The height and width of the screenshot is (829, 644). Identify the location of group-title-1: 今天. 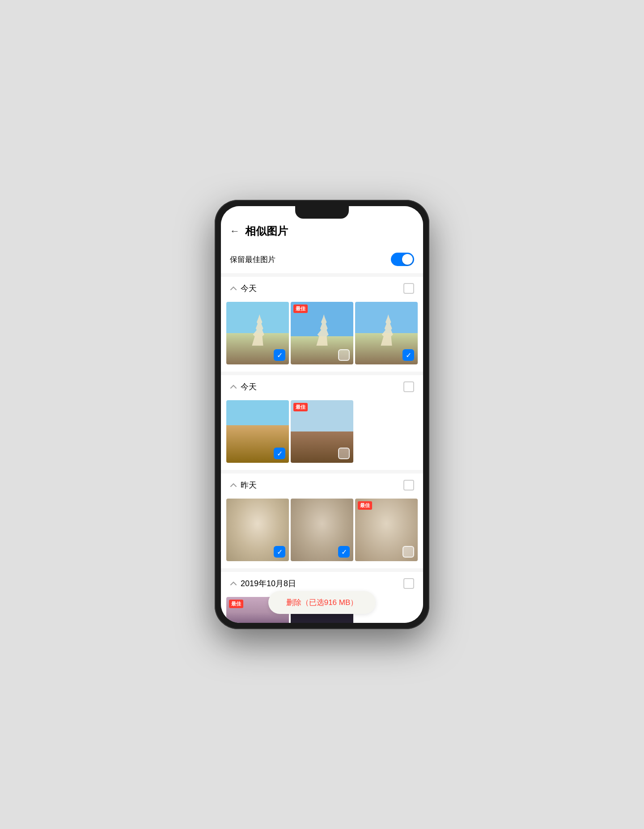
(249, 288).